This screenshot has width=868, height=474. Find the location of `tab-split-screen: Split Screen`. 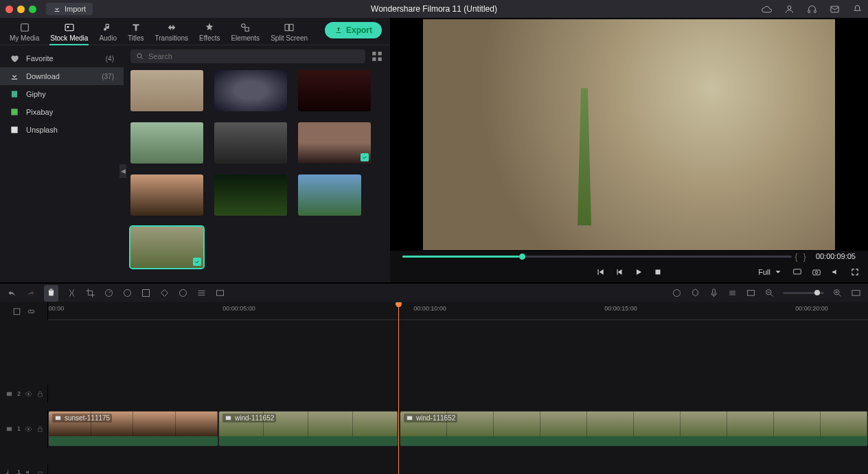

tab-split-screen: Split Screen is located at coordinates (289, 32).